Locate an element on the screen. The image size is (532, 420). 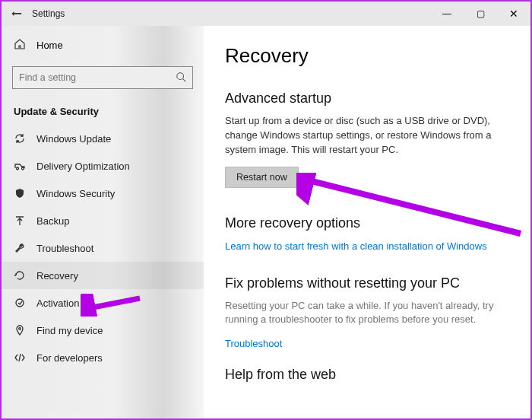
sidebar-item-label: For developers is located at coordinates (70, 358).